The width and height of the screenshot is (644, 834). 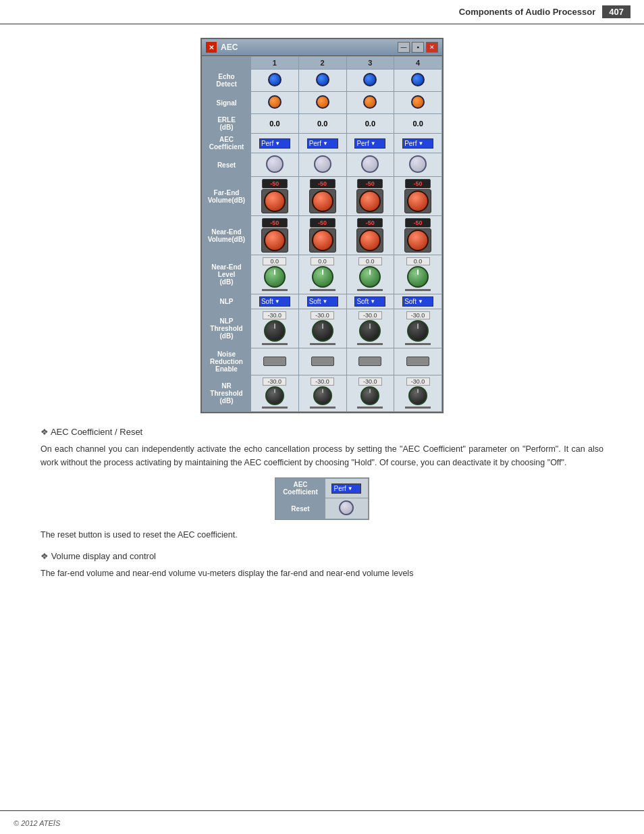 I want to click on coeff-dropdown: Perf▼, so click(x=346, y=489).